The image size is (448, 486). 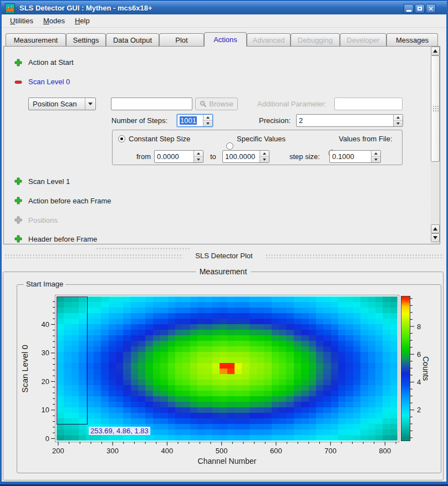 I want to click on radio-constant-step-size-label: Constant Step Size, so click(x=160, y=139).